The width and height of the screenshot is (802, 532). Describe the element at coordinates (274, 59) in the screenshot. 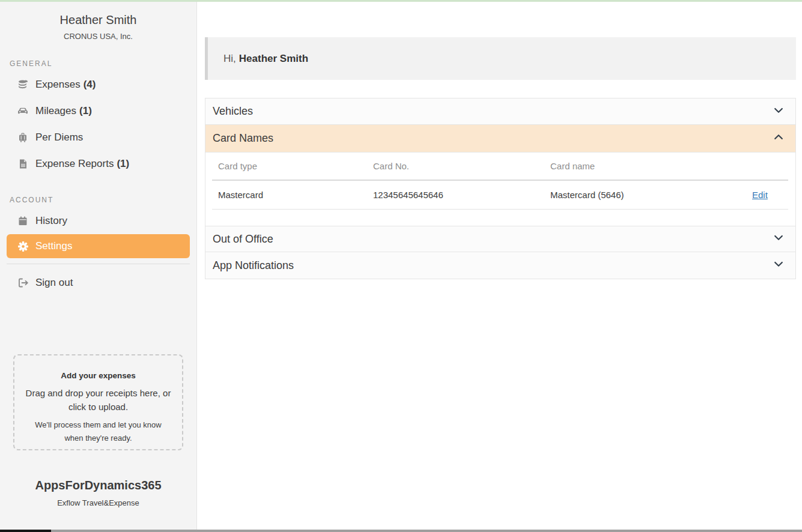

I see `greeting-user-name: Heather Smith` at that location.